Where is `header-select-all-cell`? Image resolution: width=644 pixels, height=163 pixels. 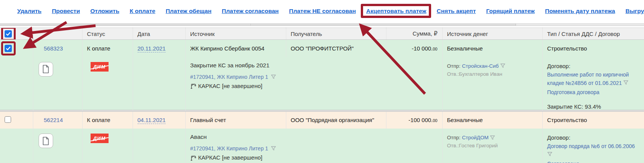 header-select-all-cell is located at coordinates (16, 34).